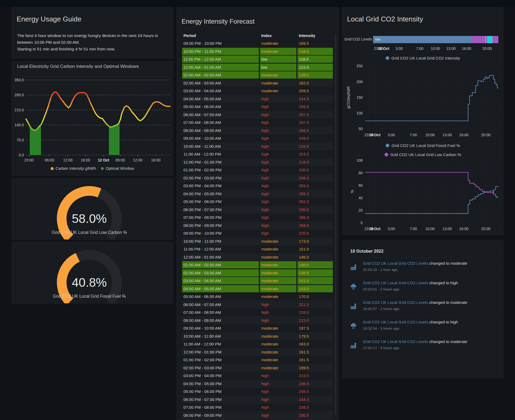  Describe the element at coordinates (89, 219) in the screenshot. I see `svg-text: 58.0%` at that location.